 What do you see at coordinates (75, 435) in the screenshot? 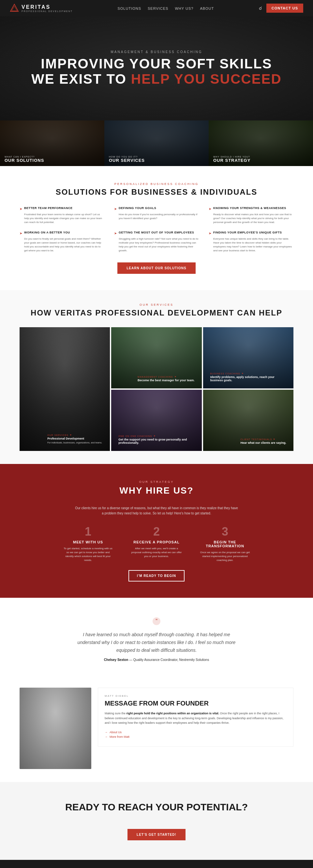
I see `service-card-tag-1: OUR SERVICES ➤` at bounding box center [75, 435].